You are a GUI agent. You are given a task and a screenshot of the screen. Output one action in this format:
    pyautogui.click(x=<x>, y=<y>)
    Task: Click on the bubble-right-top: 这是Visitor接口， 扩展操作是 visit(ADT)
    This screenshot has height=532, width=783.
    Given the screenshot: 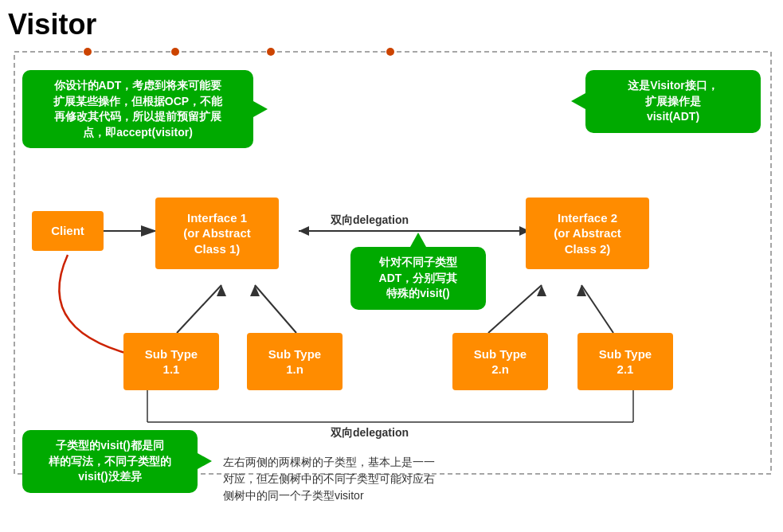 What is the action you would take?
    pyautogui.click(x=673, y=102)
    